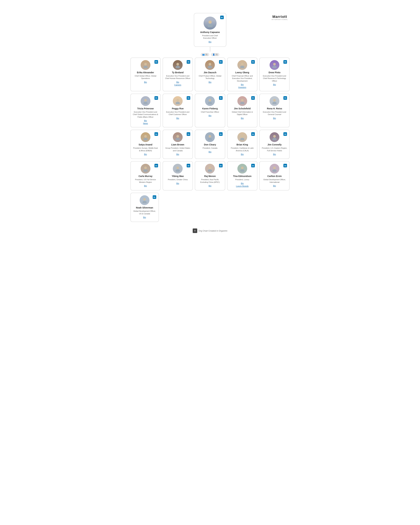 The height and width of the screenshot is (525, 420). I want to click on ceo-name: Anthony Capuano, so click(210, 32).